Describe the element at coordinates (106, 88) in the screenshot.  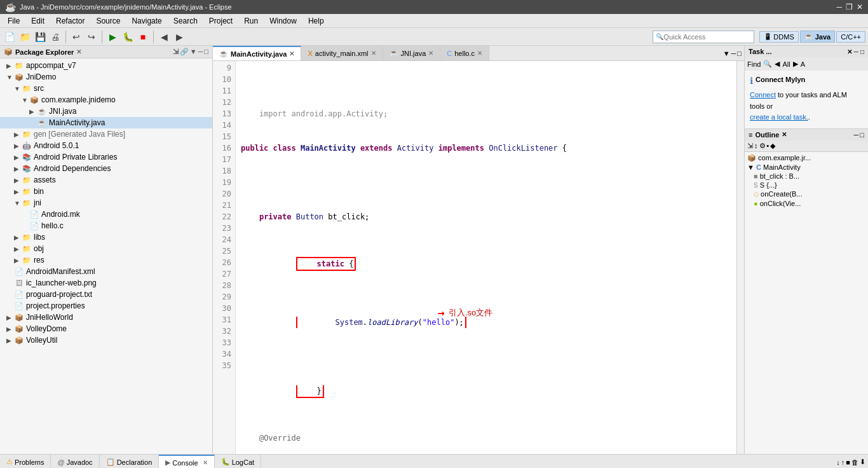
I see `tree-src: ▼ 📁 src` at that location.